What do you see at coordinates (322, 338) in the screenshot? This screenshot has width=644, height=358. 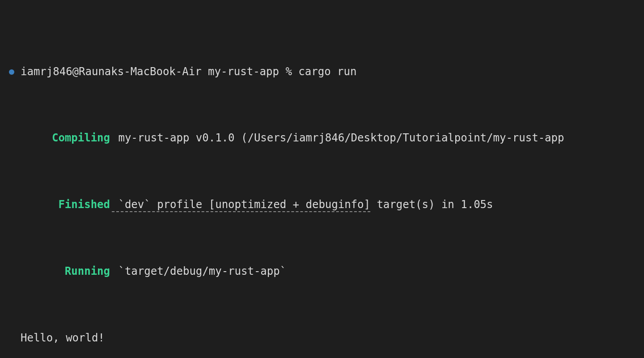 I see `program-output: Hello, world!` at bounding box center [322, 338].